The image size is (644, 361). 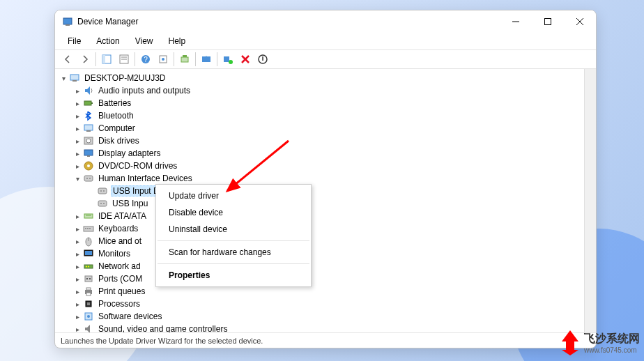 What do you see at coordinates (177, 41) in the screenshot?
I see `menu-help: Help` at bounding box center [177, 41].